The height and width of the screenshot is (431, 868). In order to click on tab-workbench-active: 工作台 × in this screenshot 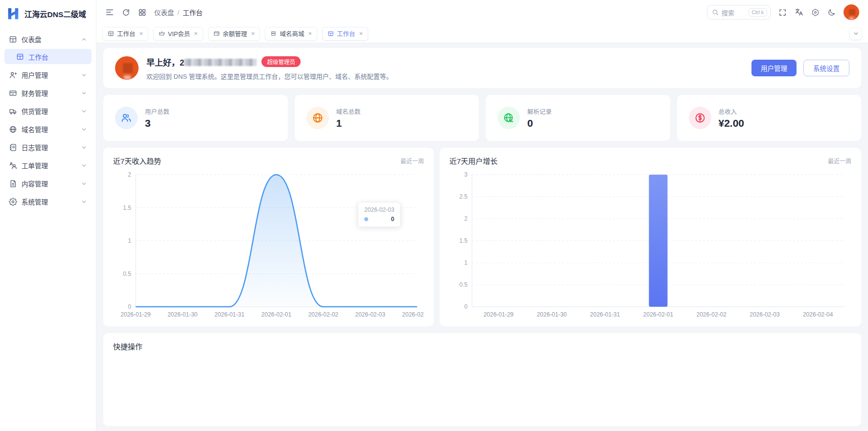, I will do `click(345, 34)`.